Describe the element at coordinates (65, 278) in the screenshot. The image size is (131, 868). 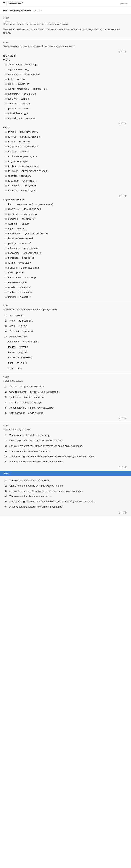
I see `list-item: for instance — например` at that location.